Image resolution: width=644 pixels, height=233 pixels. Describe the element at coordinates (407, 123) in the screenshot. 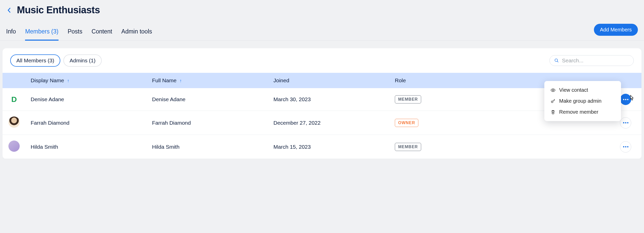

I see `role-badge: OWNER` at that location.